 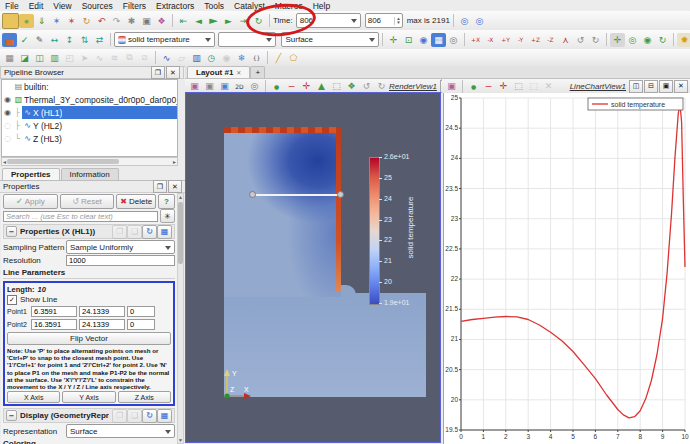 I want to click on scroll-track, so click(x=90, y=162).